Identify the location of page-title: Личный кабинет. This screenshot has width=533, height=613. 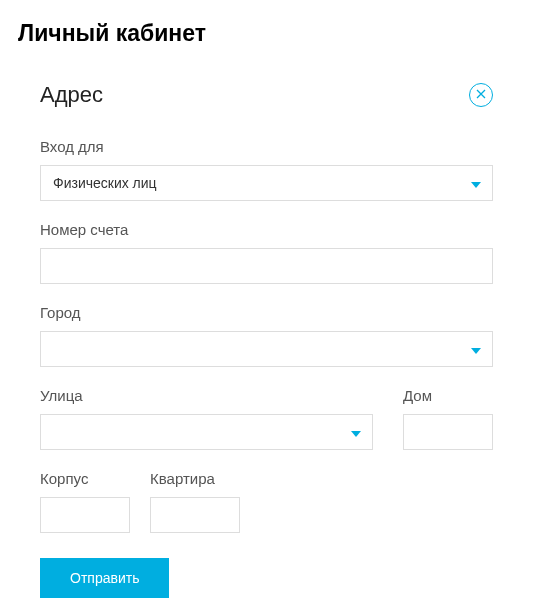
(266, 34).